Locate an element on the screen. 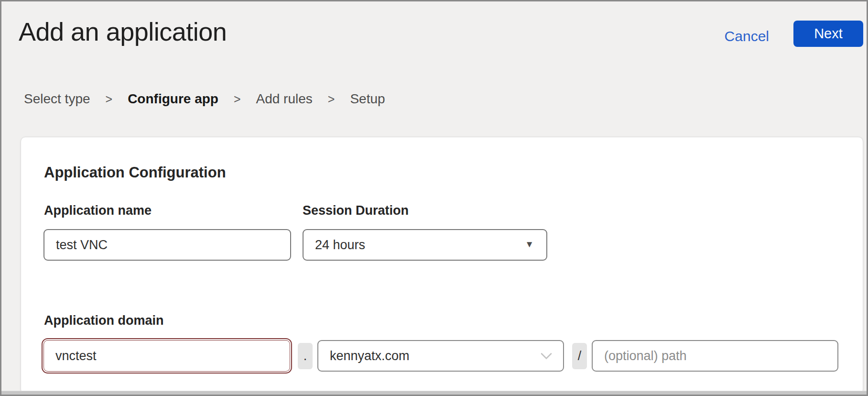 Image resolution: width=868 pixels, height=396 pixels. breadcrumb-step-configure-app: Configure app is located at coordinates (173, 99).